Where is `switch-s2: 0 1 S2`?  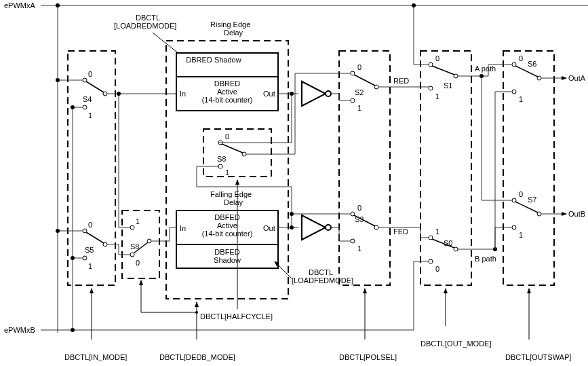
switch-s2: 0 1 S2 is located at coordinates (365, 88).